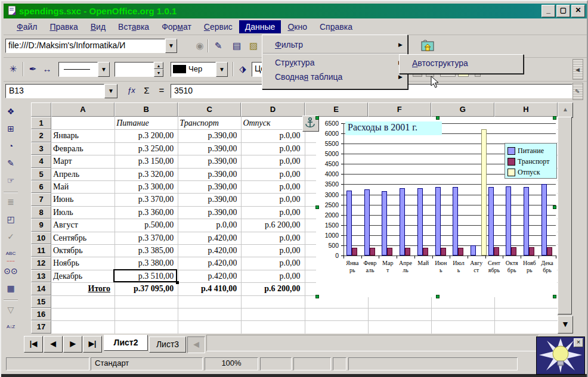  What do you see at coordinates (271, 288) in the screenshot?
I see `total-value-cell: р.6 200,00` at bounding box center [271, 288].